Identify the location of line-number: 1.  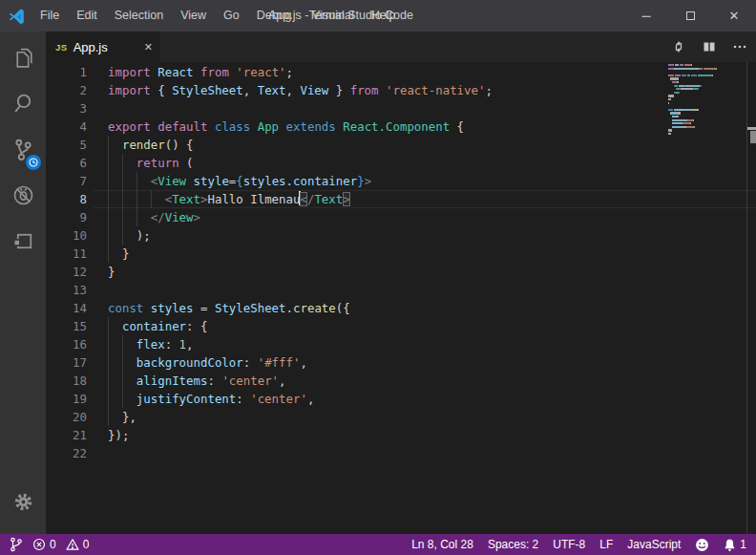
(67, 73).